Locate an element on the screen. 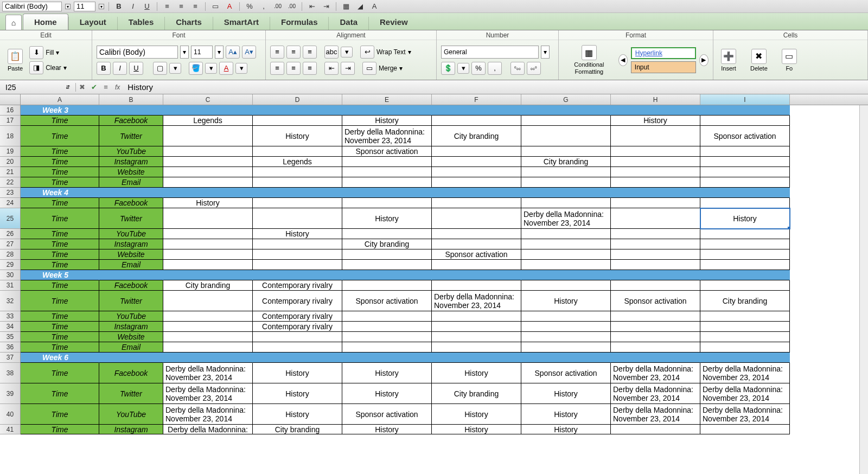  quick-font-combo: Calibri (Body) is located at coordinates (32, 7).